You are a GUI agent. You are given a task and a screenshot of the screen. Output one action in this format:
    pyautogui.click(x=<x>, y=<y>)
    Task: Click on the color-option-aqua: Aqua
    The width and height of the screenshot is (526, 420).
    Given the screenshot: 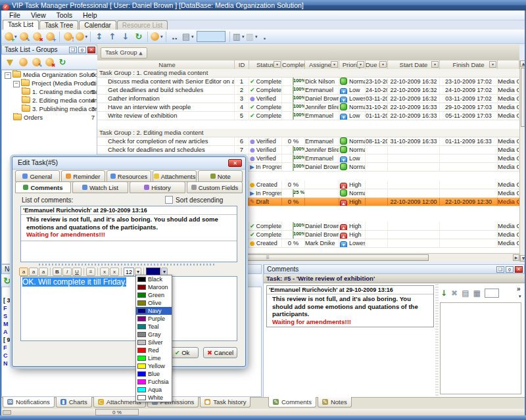 What is the action you would take?
    pyautogui.click(x=154, y=390)
    